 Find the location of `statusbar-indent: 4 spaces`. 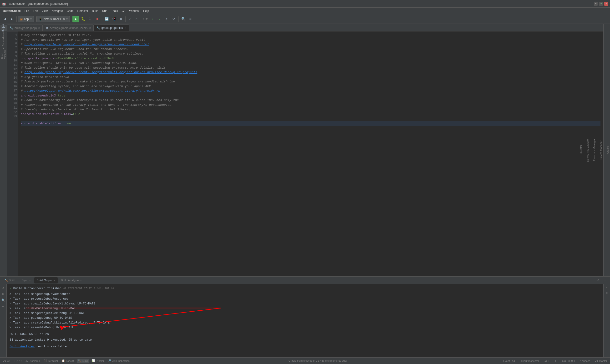

statusbar-indent: 4 spaces is located at coordinates (585, 361).